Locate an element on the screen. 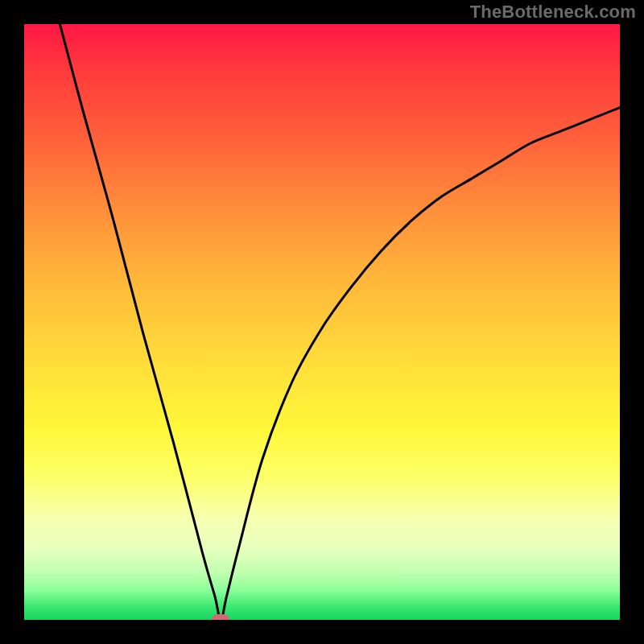 The image size is (644, 644). minimum-marker is located at coordinates (221, 617).